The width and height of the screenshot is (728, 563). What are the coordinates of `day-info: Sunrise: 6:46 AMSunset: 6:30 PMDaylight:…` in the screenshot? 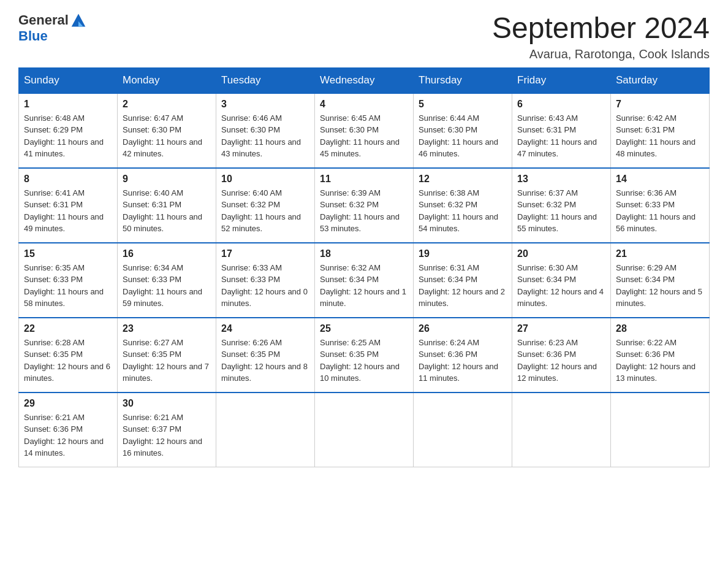 It's located at (265, 136).